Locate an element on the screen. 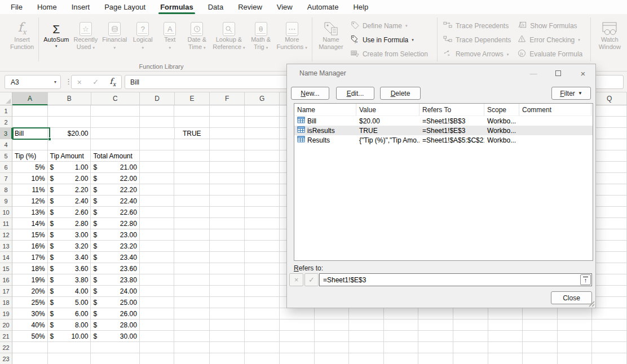 This screenshot has height=364, width=627. cell-O21 is located at coordinates (540, 336).